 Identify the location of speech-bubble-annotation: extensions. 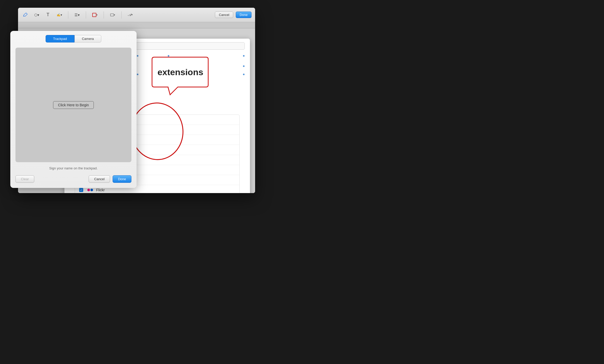
(180, 77).